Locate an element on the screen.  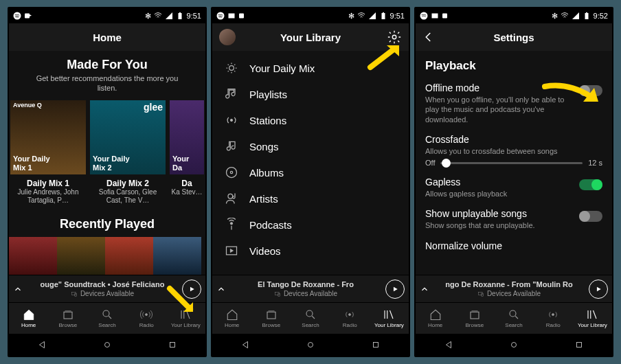
now-playing-bar: ngo De Roxanne - From "Moulin Ro Devices… is located at coordinates (514, 288).